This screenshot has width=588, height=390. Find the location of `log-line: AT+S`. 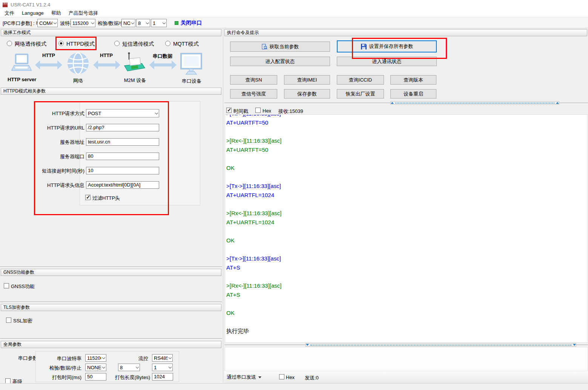

log-line: AT+S is located at coordinates (407, 268).